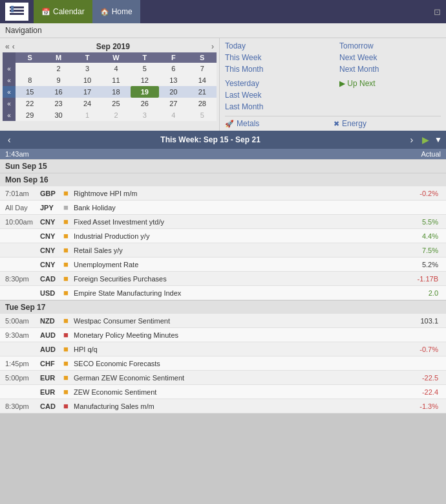 This screenshot has width=446, height=504. What do you see at coordinates (58, 80) in the screenshot?
I see `cal-day: 9` at bounding box center [58, 80].